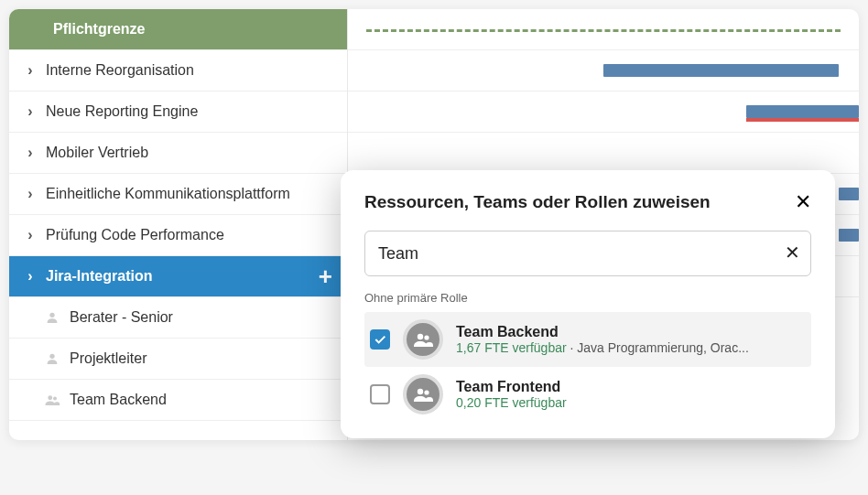  What do you see at coordinates (380, 394) in the screenshot?
I see `checkbox-unchecked` at bounding box center [380, 394].